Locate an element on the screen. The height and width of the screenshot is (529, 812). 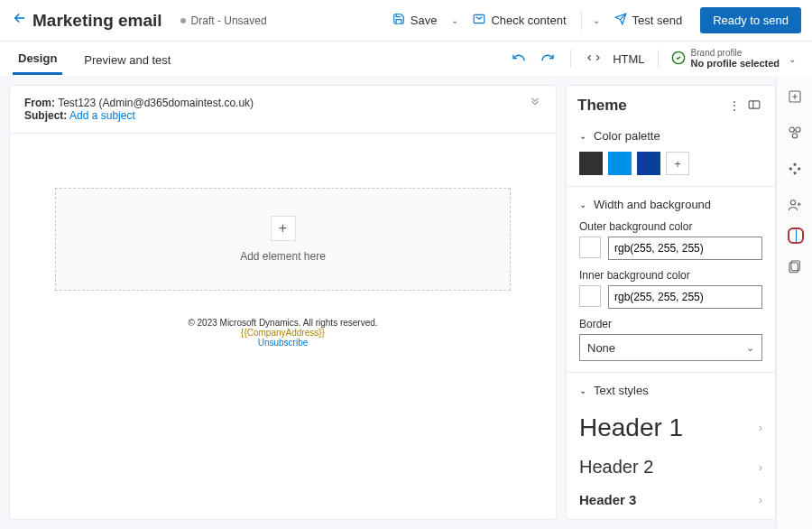
section-width-background: ⌄ Width and background Outer background … is located at coordinates (671, 279).